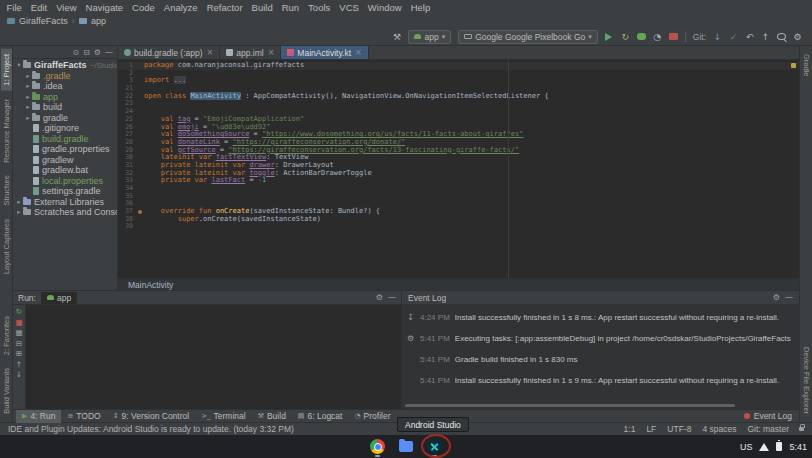 The height and width of the screenshot is (458, 812). I want to click on code-line: 35, so click(458, 197).